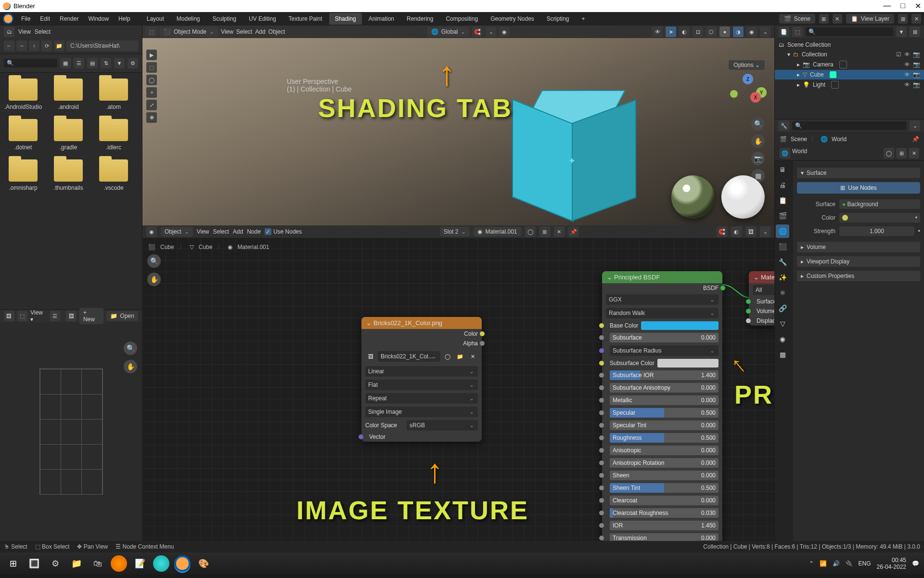 The image size is (924, 578). Describe the element at coordinates (224, 19) in the screenshot. I see `tab-sculpting: Sculpting` at that location.